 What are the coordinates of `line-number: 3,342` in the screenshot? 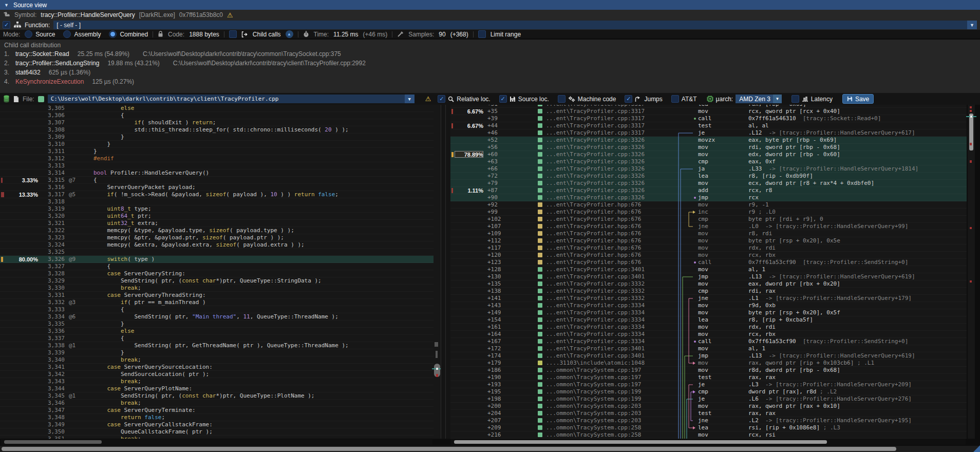 It's located at (51, 374).